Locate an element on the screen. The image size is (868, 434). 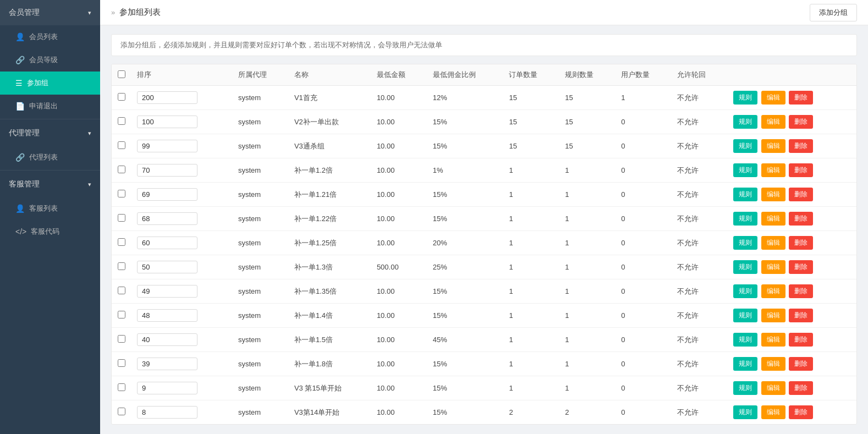
edit-button-2: 编辑 is located at coordinates (773, 146).